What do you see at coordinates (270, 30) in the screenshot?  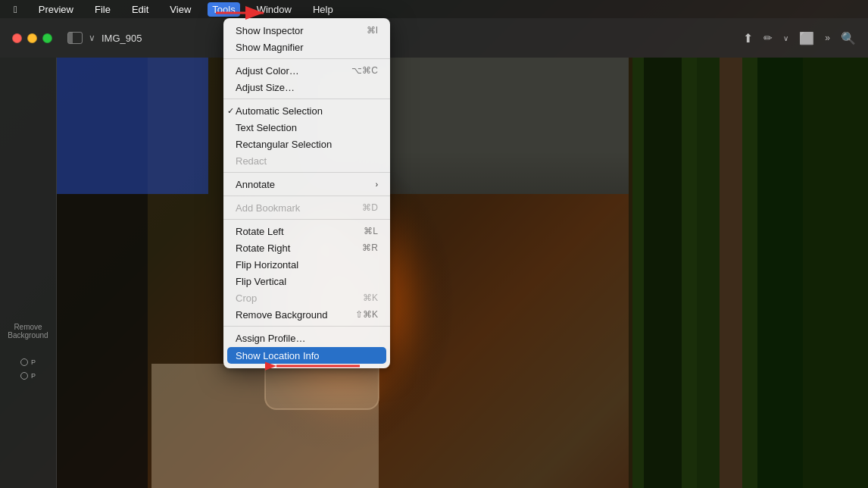 I see `show-inspector-label: Show Inspector` at bounding box center [270, 30].